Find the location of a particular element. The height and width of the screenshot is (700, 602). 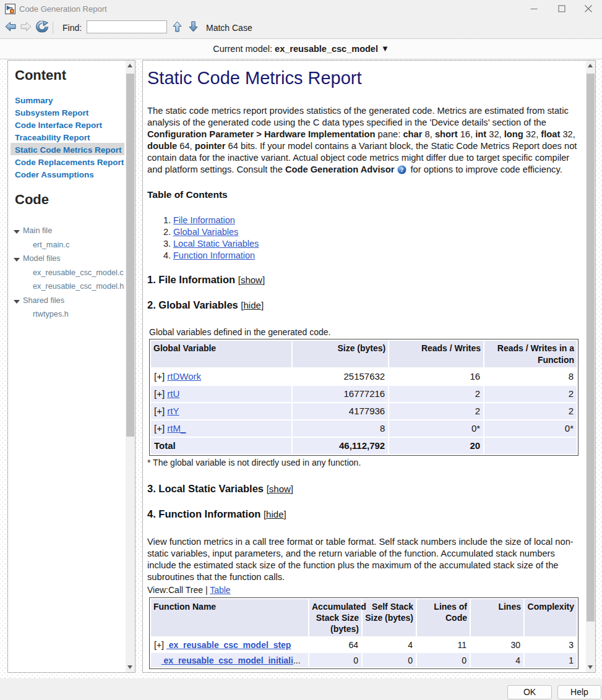

toc-item: File Information is located at coordinates (380, 220).